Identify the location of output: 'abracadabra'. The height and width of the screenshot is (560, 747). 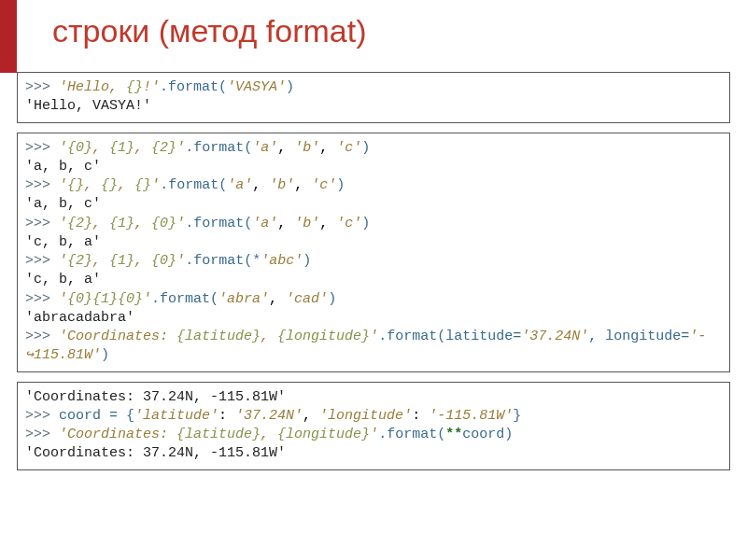
(80, 317).